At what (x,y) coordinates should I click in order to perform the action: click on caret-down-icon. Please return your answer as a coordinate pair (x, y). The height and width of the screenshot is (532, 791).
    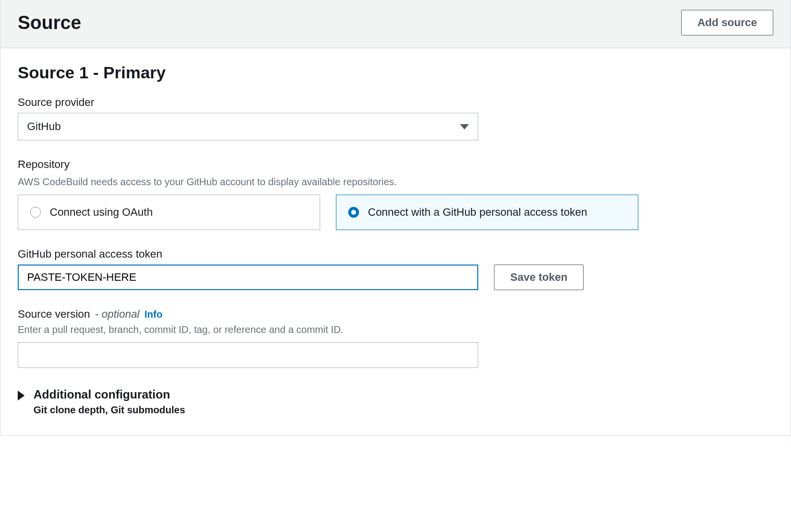
    Looking at the image, I should click on (464, 127).